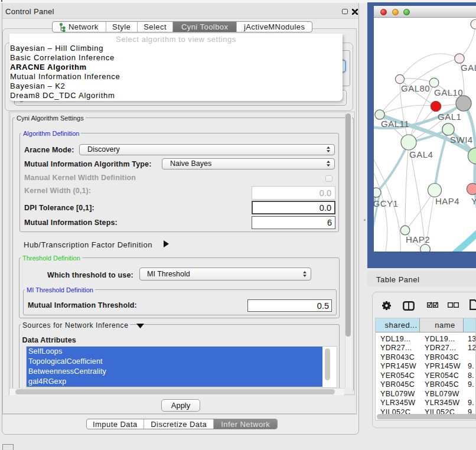 This screenshot has width=476, height=450. Describe the element at coordinates (449, 117) in the screenshot. I see `svg-text: GAL1` at that location.